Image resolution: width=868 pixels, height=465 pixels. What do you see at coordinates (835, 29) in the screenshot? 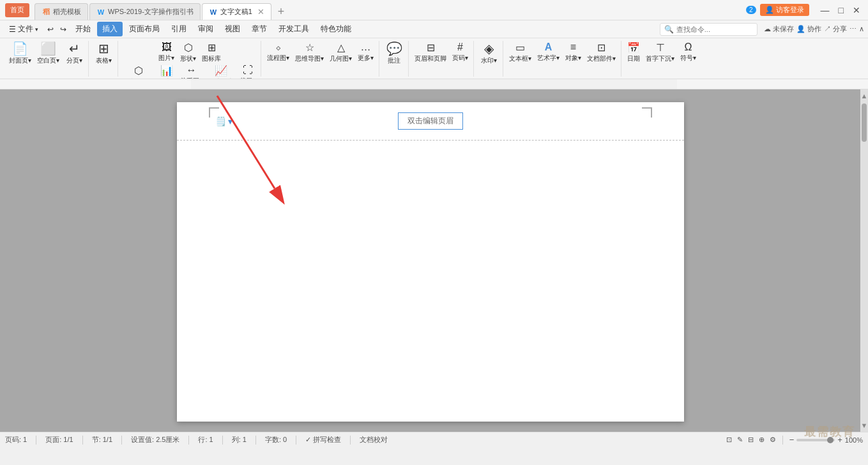
I see `share-label: ↗ 分享` at bounding box center [835, 29].